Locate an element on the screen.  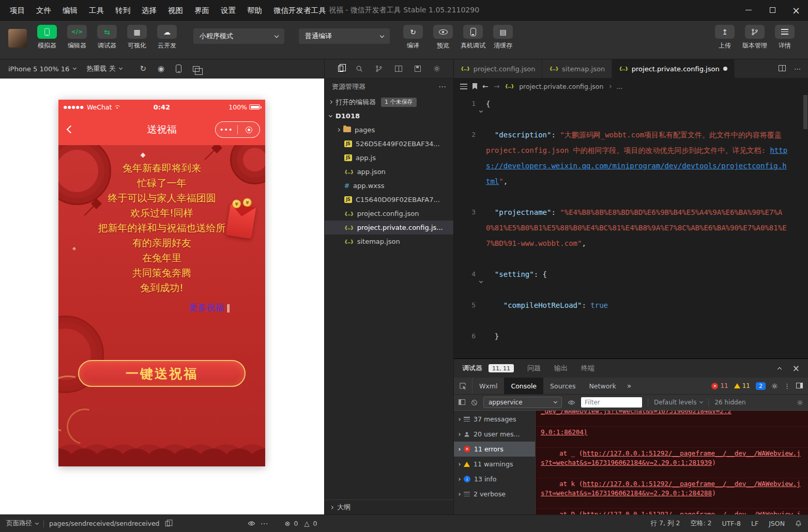
close-button: × is located at coordinates (796, 10).